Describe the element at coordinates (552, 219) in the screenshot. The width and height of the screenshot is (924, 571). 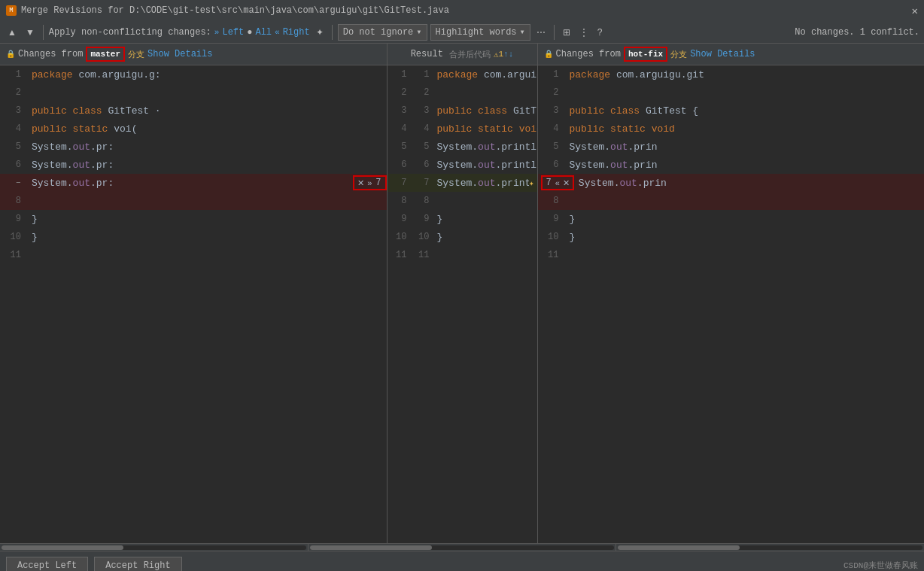
I see `right-linenum-9: 9` at that location.